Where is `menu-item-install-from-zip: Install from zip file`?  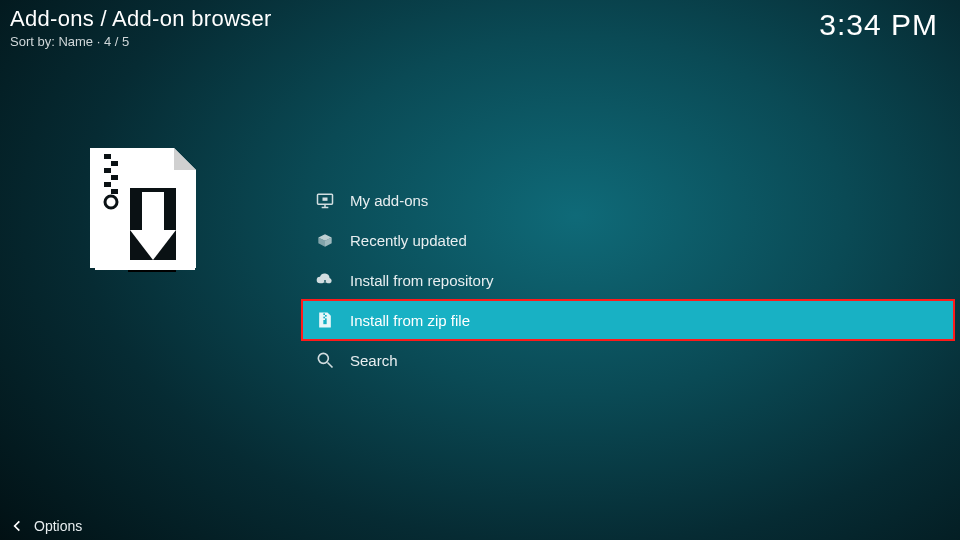
menu-item-install-from-zip: Install from zip file is located at coordinates (628, 320).